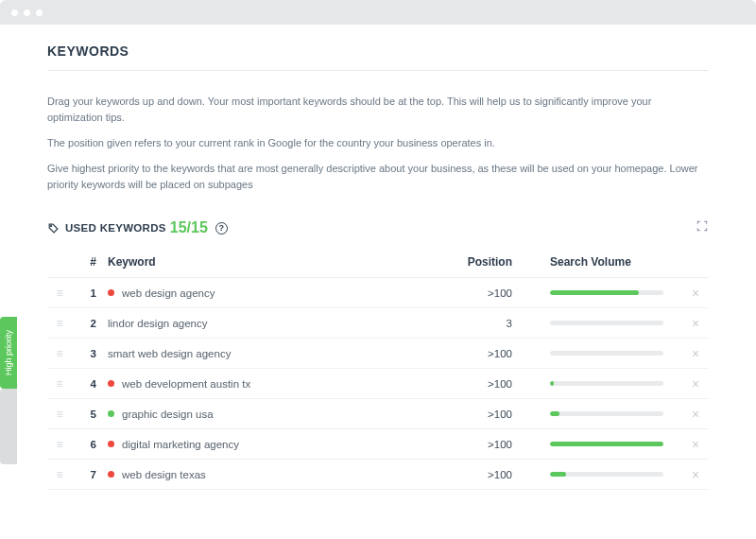 The width and height of the screenshot is (756, 539). I want to click on keyword-text: lindor design agency, so click(158, 323).